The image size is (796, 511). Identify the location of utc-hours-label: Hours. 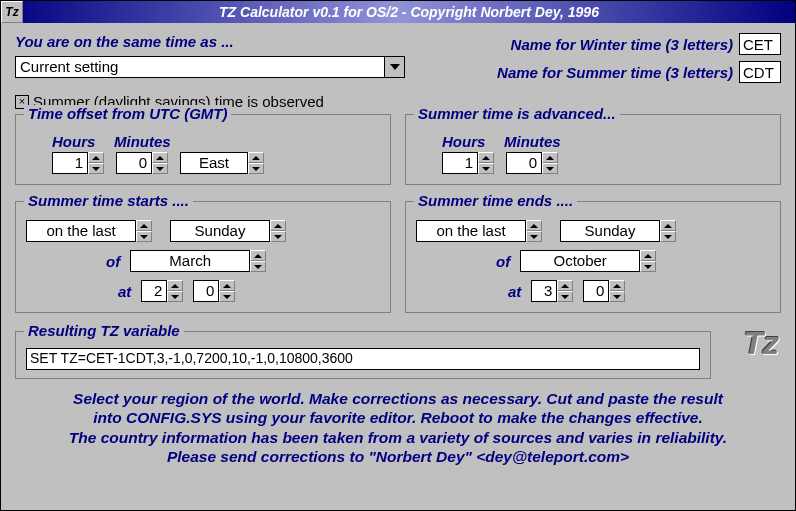
(80, 142).